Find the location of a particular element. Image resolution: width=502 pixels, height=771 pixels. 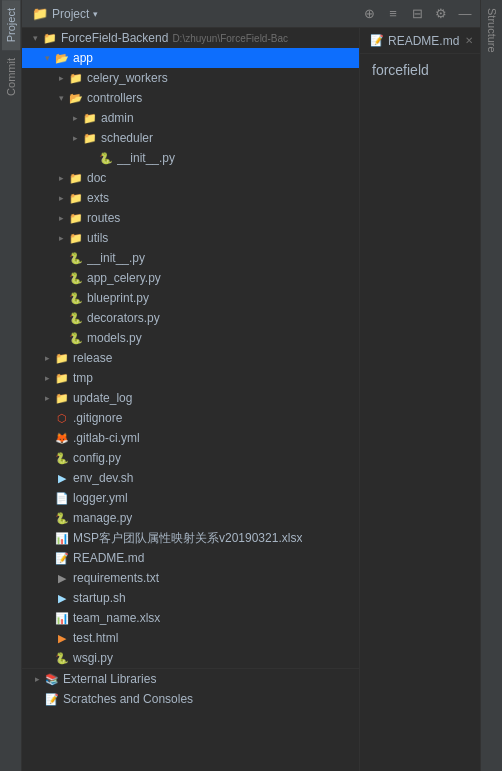

folder-icon-tmp: 📁 is located at coordinates (62, 378).